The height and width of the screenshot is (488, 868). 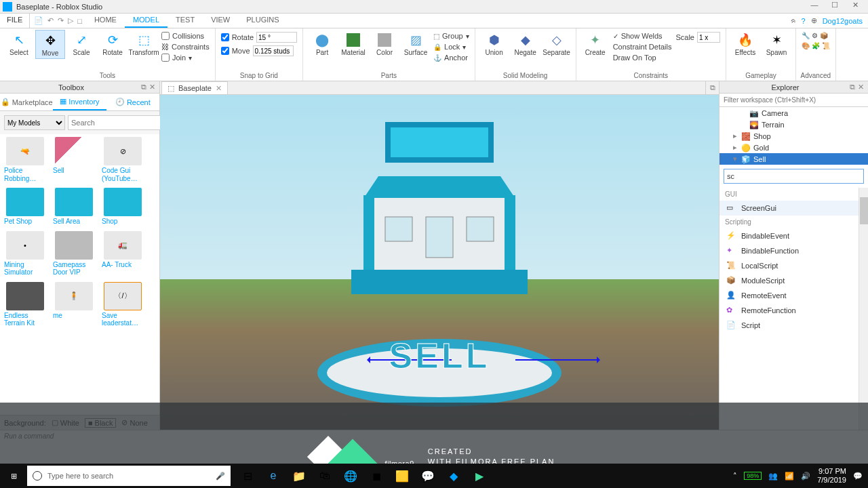 What do you see at coordinates (479, 476) in the screenshot?
I see `filmora-icon: ▶` at bounding box center [479, 476].